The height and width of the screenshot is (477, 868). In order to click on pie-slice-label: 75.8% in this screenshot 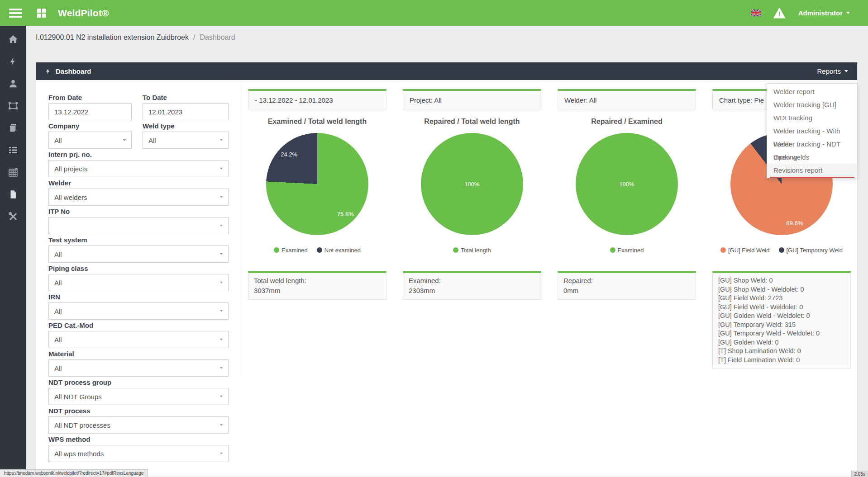, I will do `click(346, 213)`.